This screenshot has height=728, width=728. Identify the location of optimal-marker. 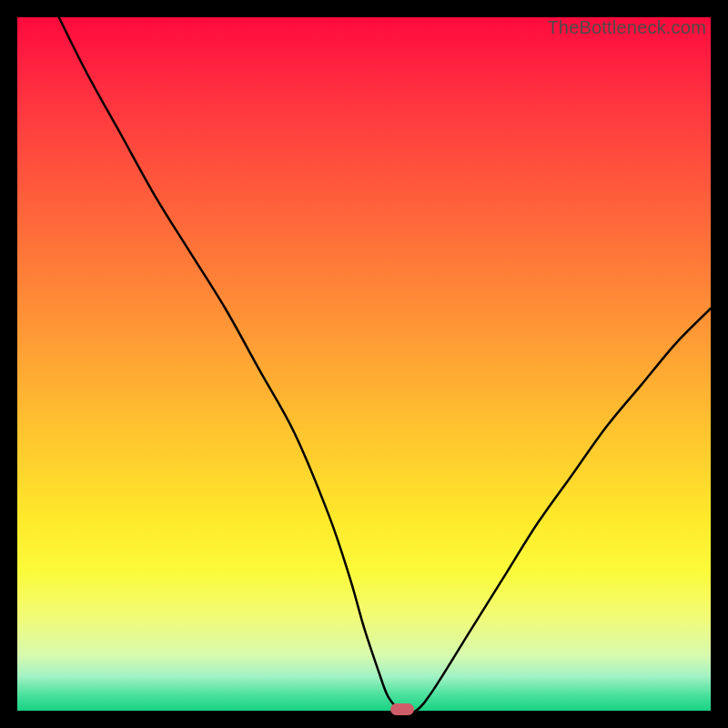
(402, 710).